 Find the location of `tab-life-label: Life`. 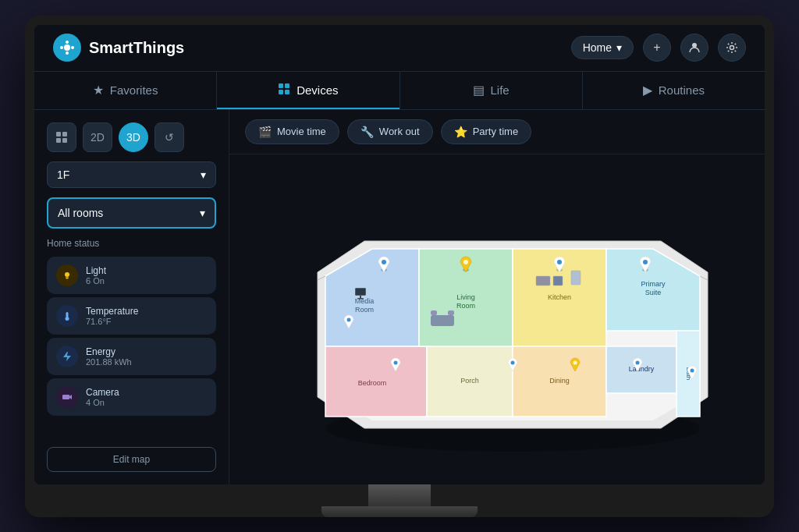

tab-life-label: Life is located at coordinates (500, 90).